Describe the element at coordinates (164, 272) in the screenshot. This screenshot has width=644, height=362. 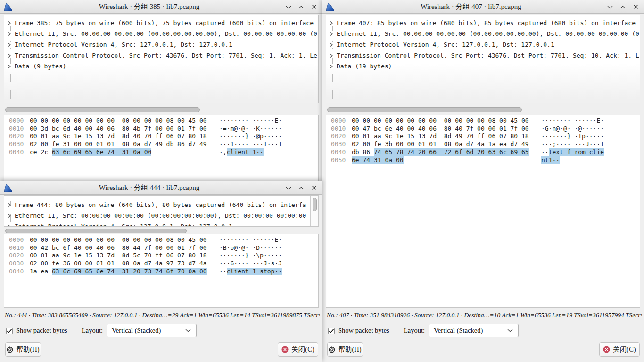
I see `hex-row: 00401a ea 63 6c 69 65 6e 74 31 20 73 74 …` at that location.